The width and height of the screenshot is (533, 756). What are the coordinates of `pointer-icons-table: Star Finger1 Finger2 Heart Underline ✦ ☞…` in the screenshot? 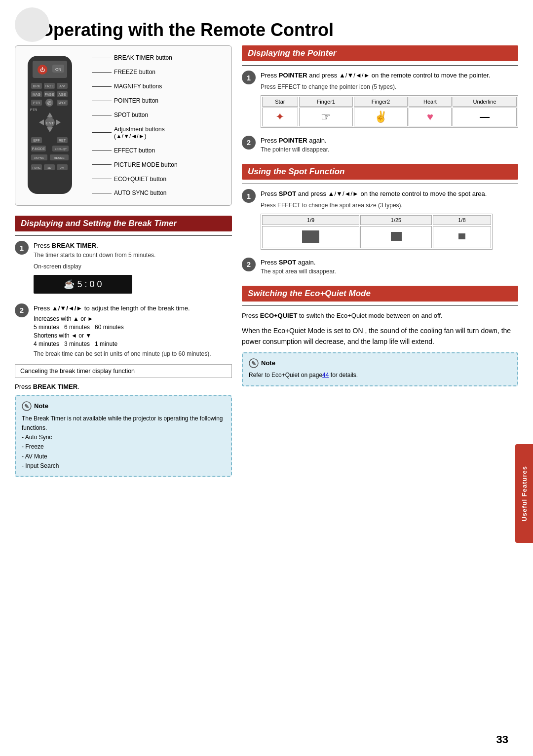 It's located at (389, 112).